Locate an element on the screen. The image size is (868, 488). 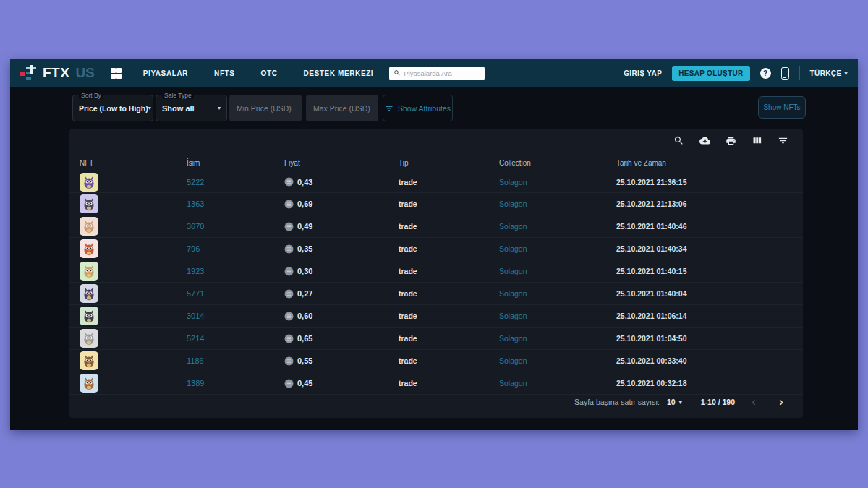
nft-name-link: 5214 is located at coordinates (236, 338).